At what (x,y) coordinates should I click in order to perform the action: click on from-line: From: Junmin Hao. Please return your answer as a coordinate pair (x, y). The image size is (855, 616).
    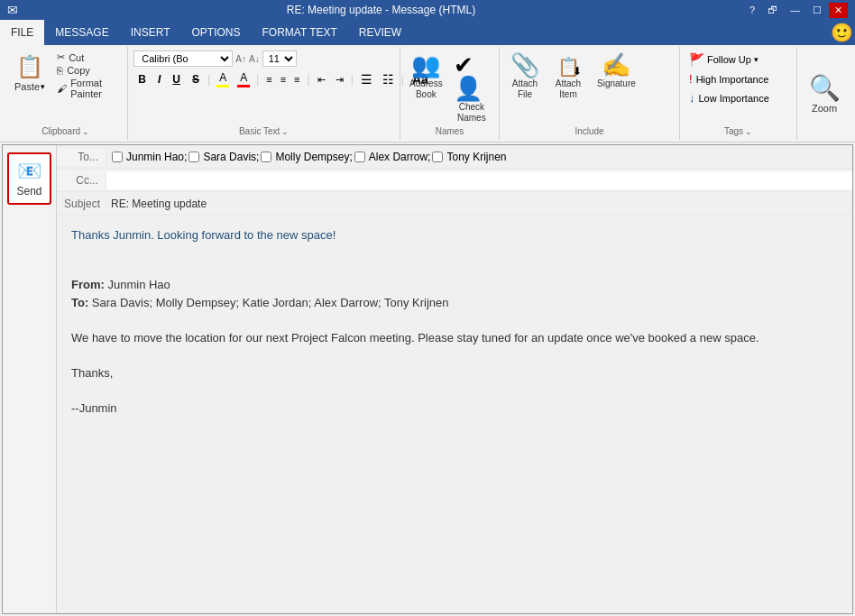
    Looking at the image, I should click on (455, 285).